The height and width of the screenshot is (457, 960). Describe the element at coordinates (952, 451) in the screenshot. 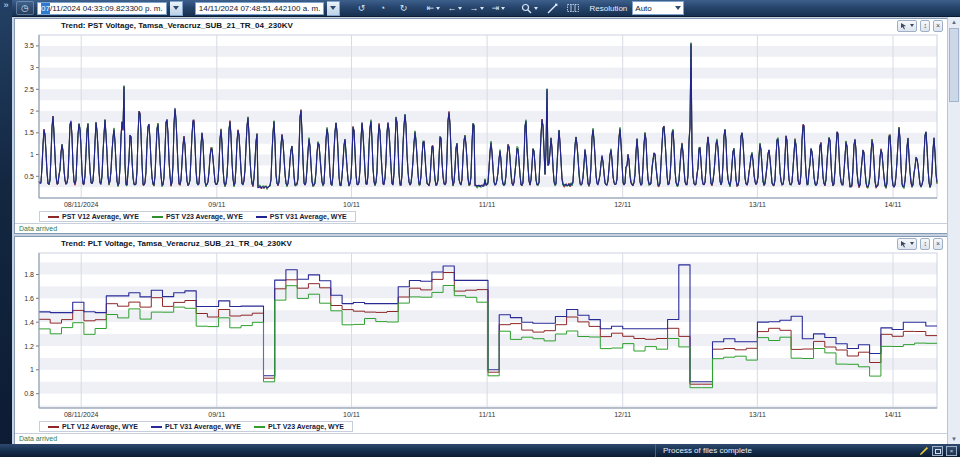

I see `close-window-icon: ×` at that location.